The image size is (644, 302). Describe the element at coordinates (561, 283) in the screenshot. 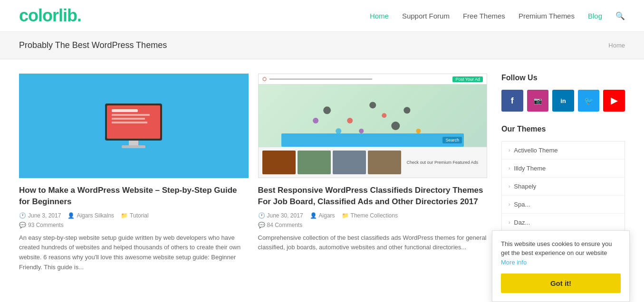

I see `got-it-button: Got it!` at that location.